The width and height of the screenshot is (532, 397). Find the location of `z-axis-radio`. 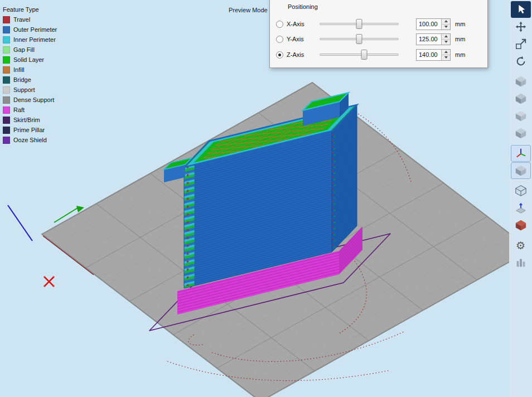

z-axis-radio is located at coordinates (280, 55).